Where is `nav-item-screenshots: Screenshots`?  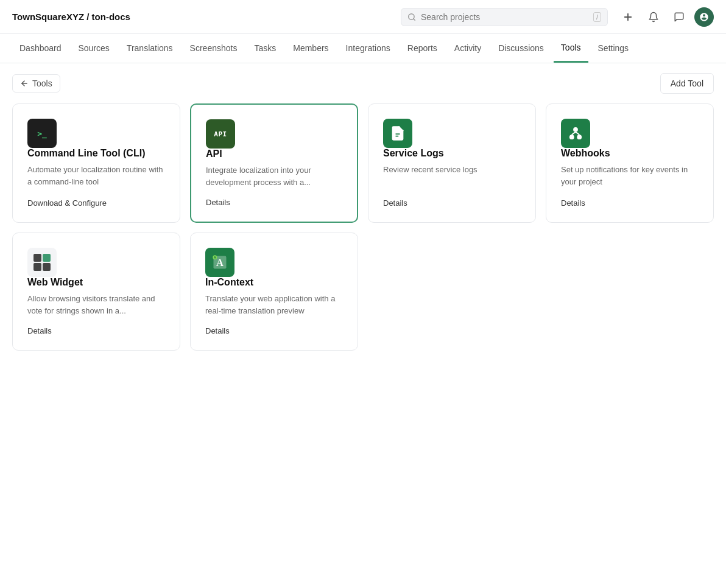 nav-item-screenshots: Screenshots is located at coordinates (214, 49).